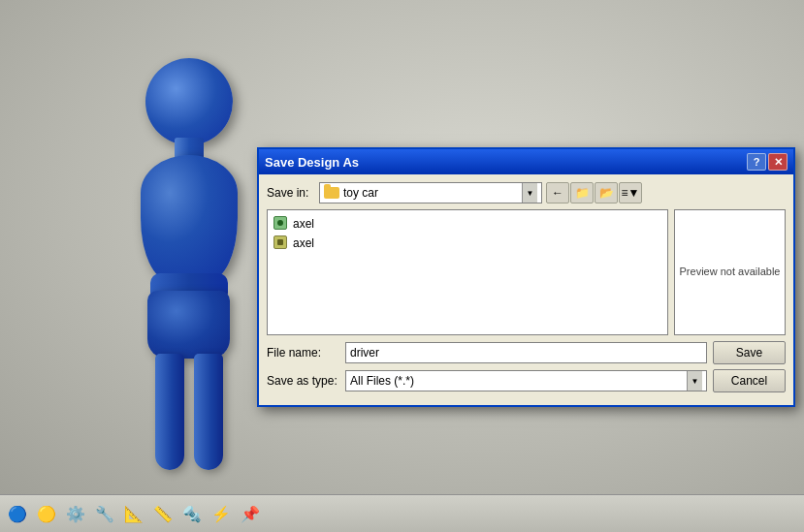 Image resolution: width=804 pixels, height=532 pixels. Describe the element at coordinates (170, 412) in the screenshot. I see `figure-leg-left` at that location.